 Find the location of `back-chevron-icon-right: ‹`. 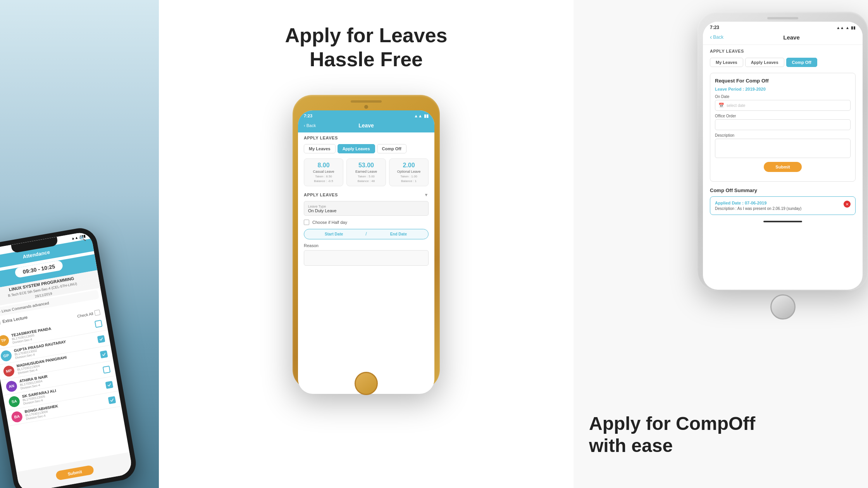

back-chevron-icon-right: ‹ is located at coordinates (711, 37).